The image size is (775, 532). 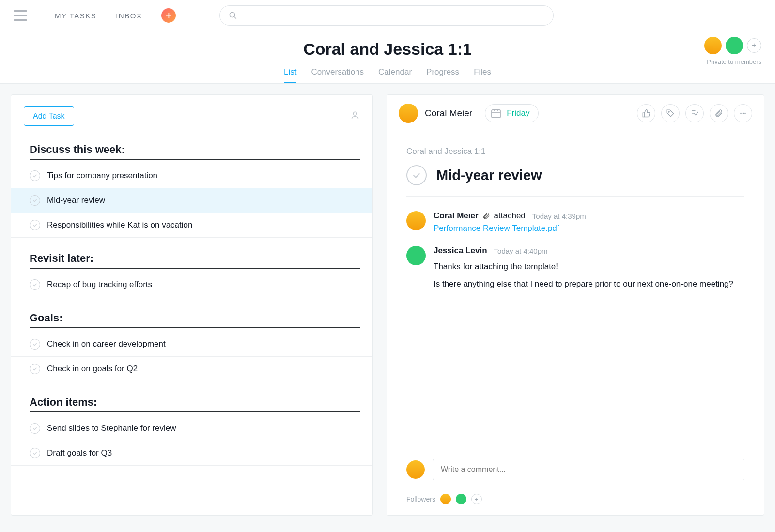 I want to click on add-follower-button: +, so click(x=477, y=499).